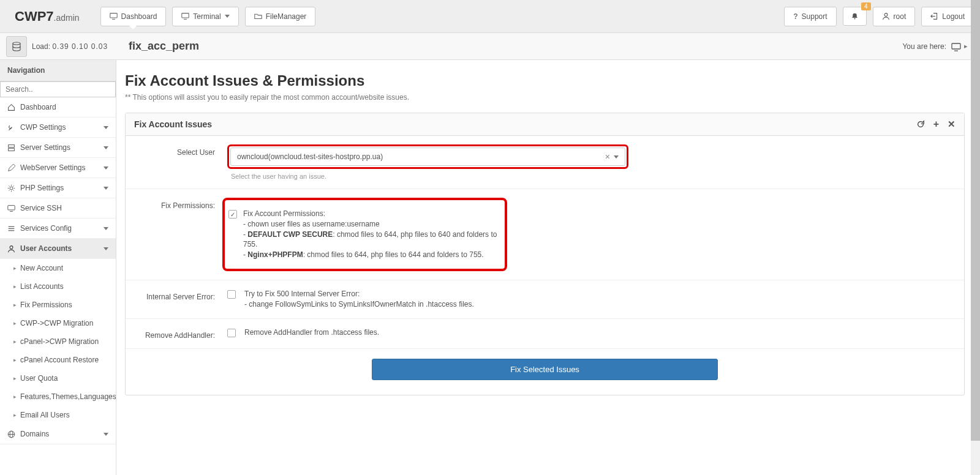  Describe the element at coordinates (11, 148) in the screenshot. I see `server-icon` at that location.